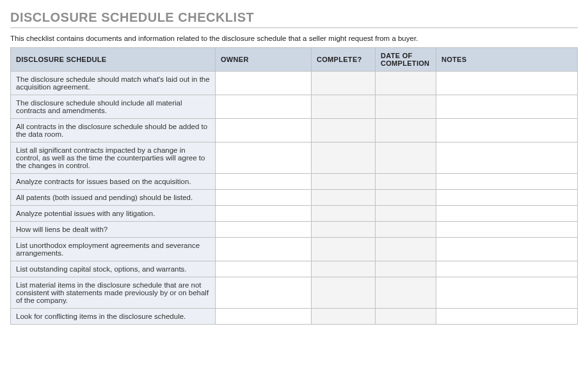  I want to click on cell-item: How will liens be dealt with?, so click(113, 230).